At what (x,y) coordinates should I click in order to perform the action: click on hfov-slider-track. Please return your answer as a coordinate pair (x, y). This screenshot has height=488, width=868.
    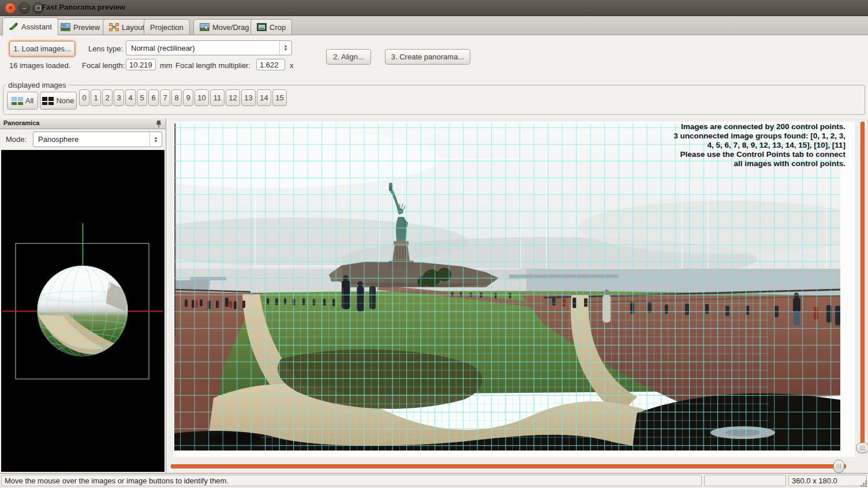
    Looking at the image, I should click on (508, 466).